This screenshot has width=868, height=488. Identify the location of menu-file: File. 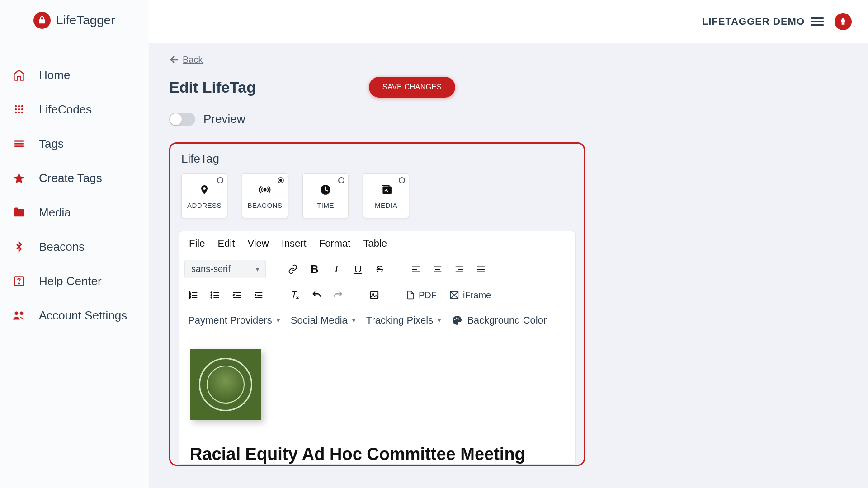
(197, 244).